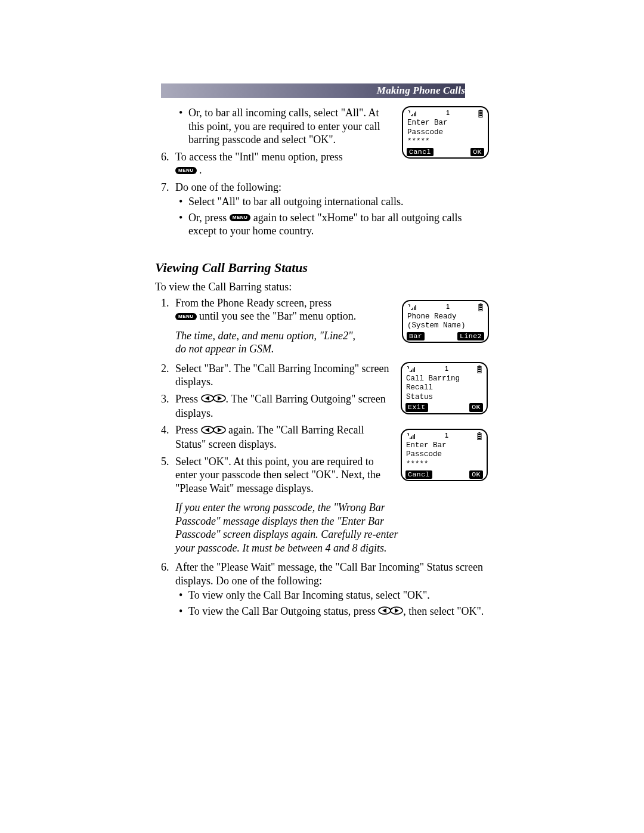 The height and width of the screenshot is (833, 644). What do you see at coordinates (445, 322) in the screenshot?
I see `phone-screen-ready: 1 Phone Ready (System Name) Bar Line2` at bounding box center [445, 322].